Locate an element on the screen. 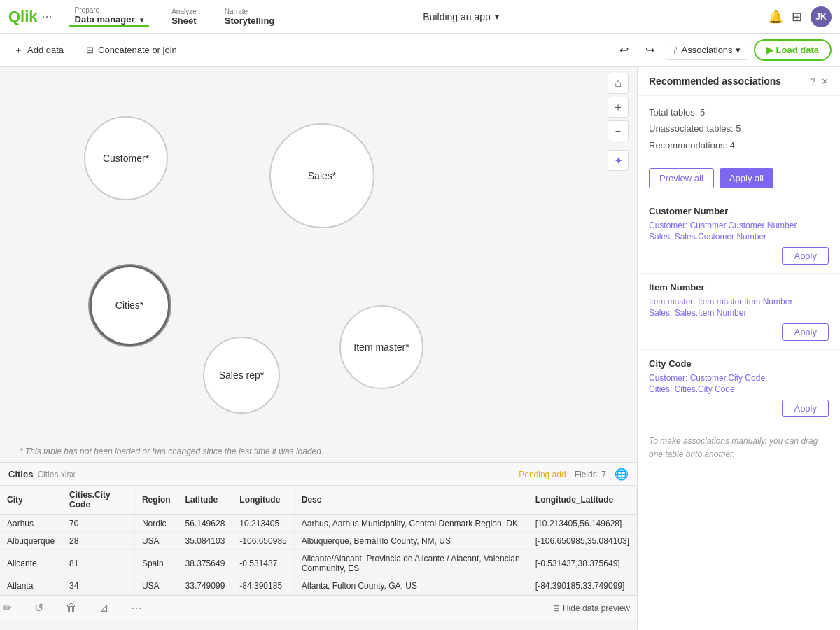 This screenshot has height=630, width=840. apply-button-rec3: Apply is located at coordinates (805, 409).